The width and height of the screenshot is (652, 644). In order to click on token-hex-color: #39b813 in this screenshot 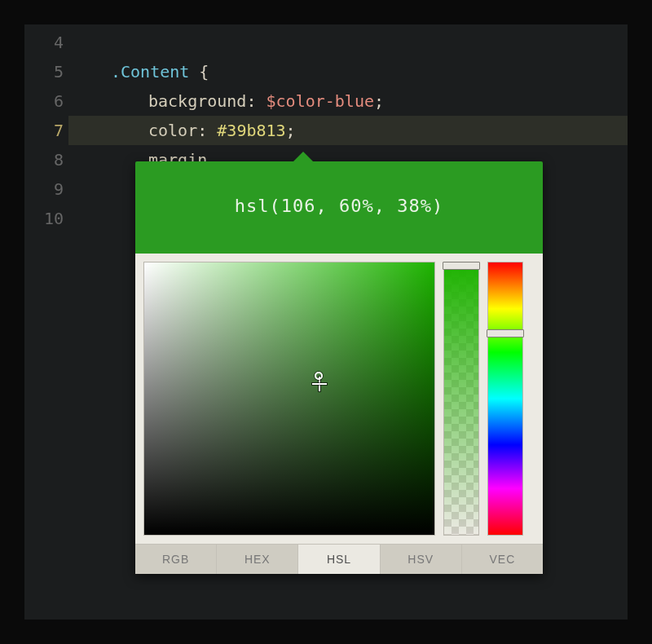, I will do `click(251, 130)`.